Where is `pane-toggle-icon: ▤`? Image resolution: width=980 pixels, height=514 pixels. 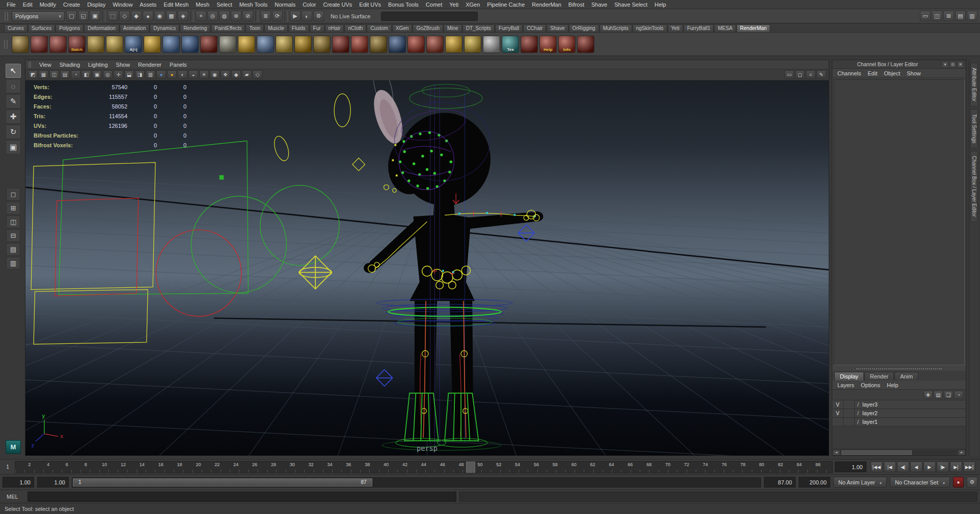
pane-toggle-icon: ▤ is located at coordinates (961, 16).